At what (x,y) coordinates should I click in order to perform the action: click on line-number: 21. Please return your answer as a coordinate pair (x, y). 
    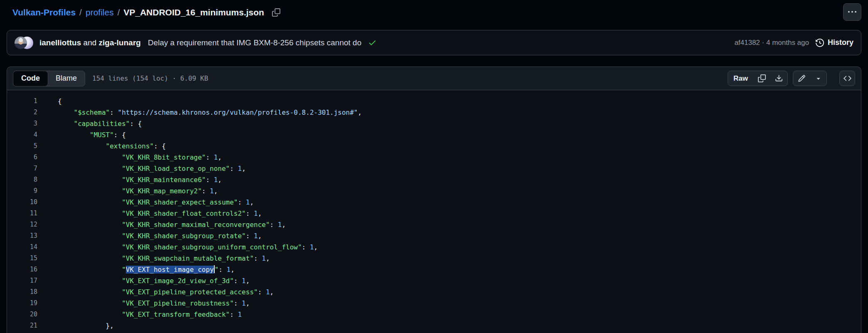
    Looking at the image, I should click on (22, 326).